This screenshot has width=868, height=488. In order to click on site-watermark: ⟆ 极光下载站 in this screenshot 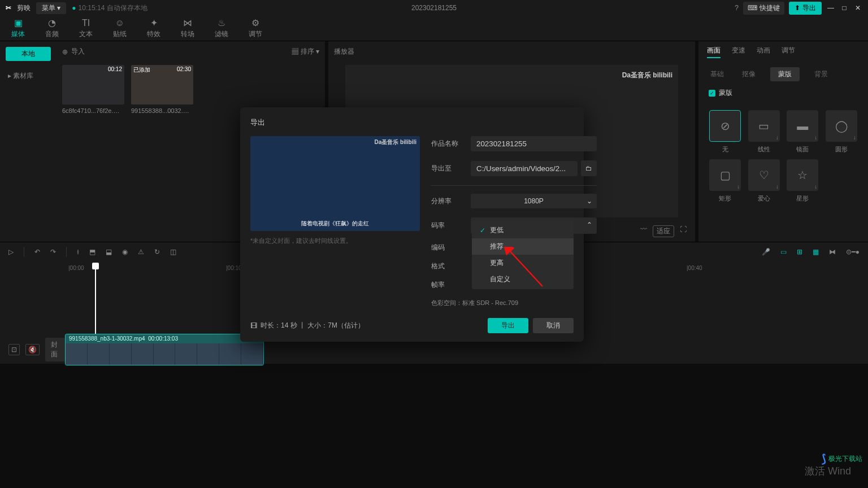, I will do `click(842, 459)`.